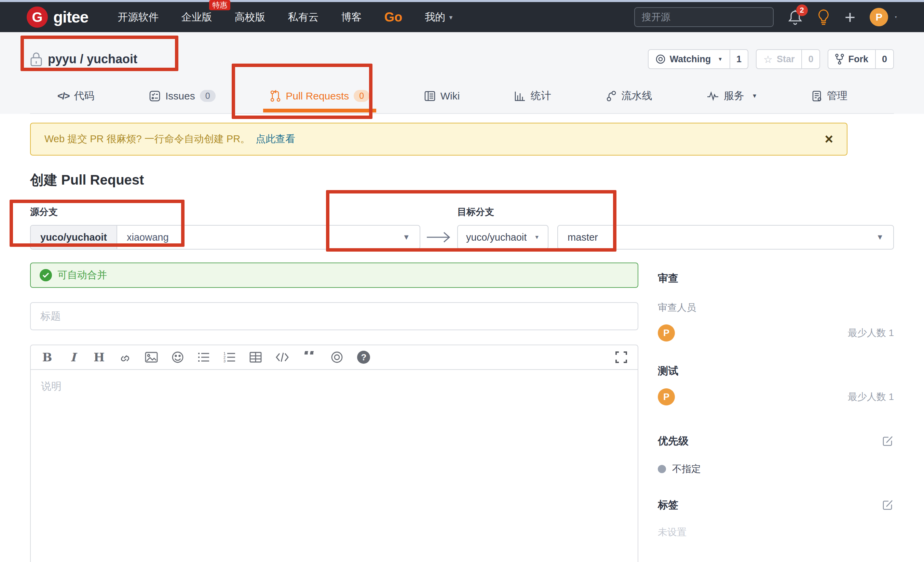  Describe the element at coordinates (250, 17) in the screenshot. I see `nav-item-education: 高校版` at that location.